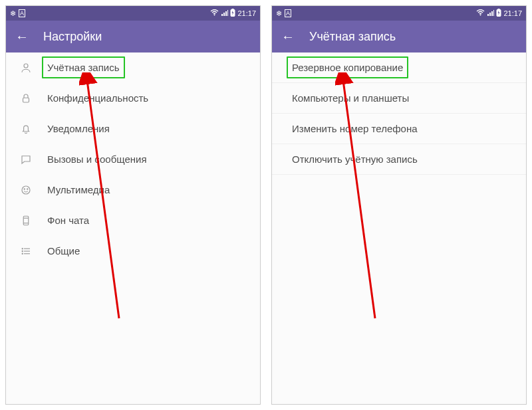 Image resolution: width=532 pixels, height=410 pixels. I want to click on app-bar: ← Учётная запись, so click(399, 37).